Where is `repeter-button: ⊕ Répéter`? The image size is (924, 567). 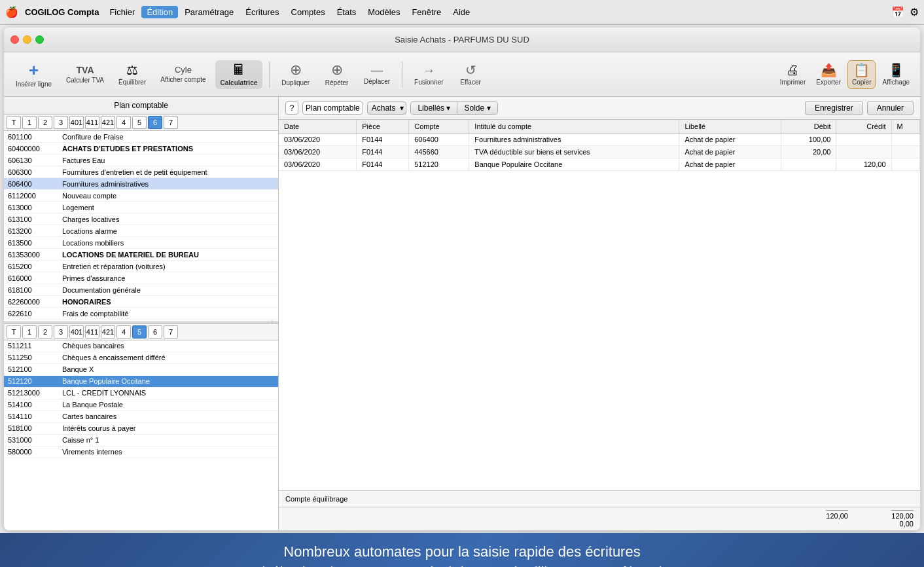
repeter-button: ⊕ Répéter is located at coordinates (336, 75).